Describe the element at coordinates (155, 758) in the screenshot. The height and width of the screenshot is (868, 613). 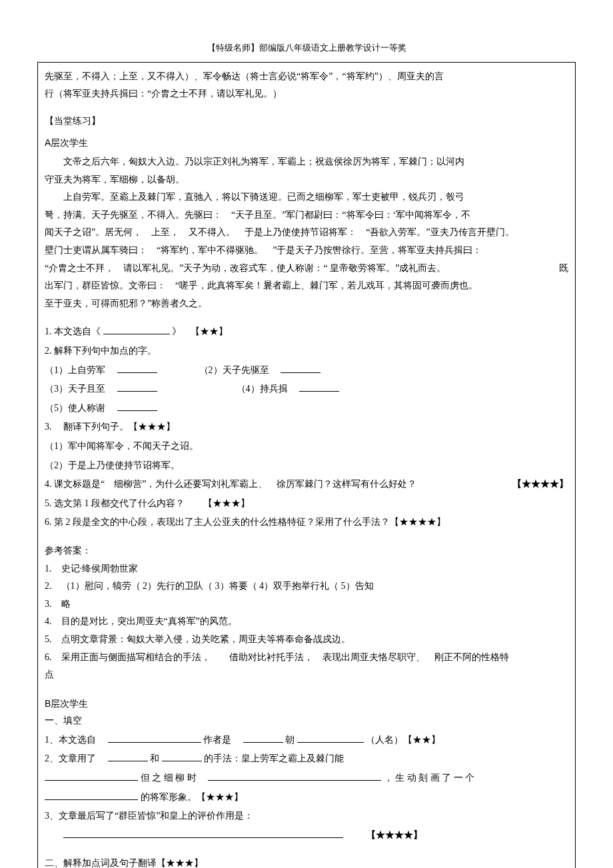
I see `bq2-b: 和` at that location.